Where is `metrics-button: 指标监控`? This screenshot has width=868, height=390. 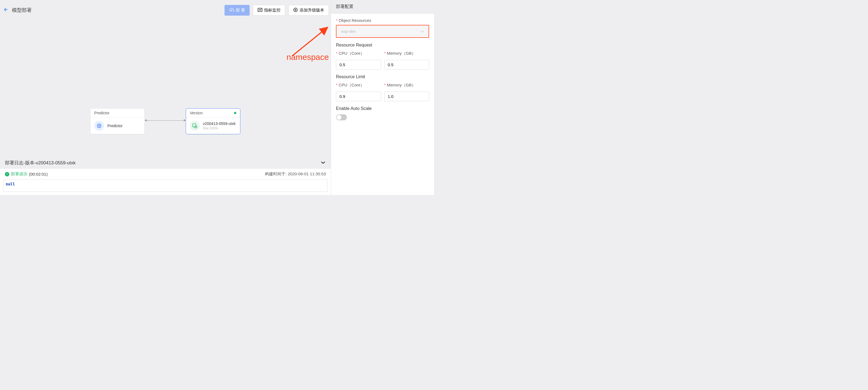
metrics-button: 指标监控 is located at coordinates (269, 10).